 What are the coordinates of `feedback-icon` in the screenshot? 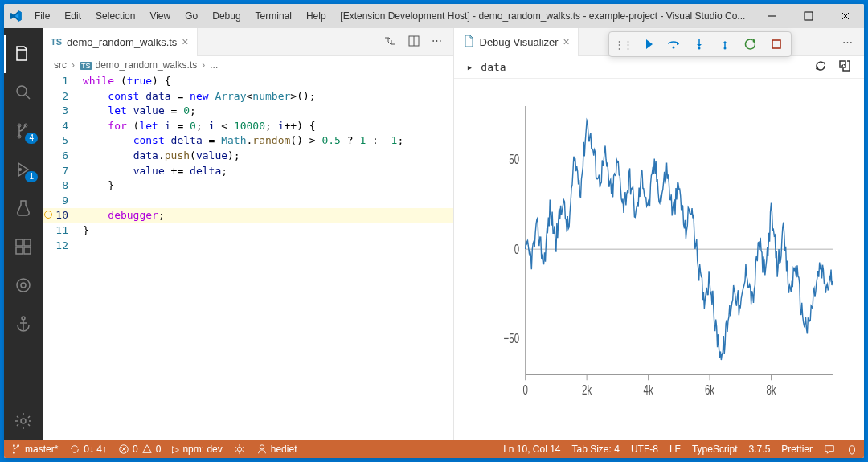 It's located at (829, 449).